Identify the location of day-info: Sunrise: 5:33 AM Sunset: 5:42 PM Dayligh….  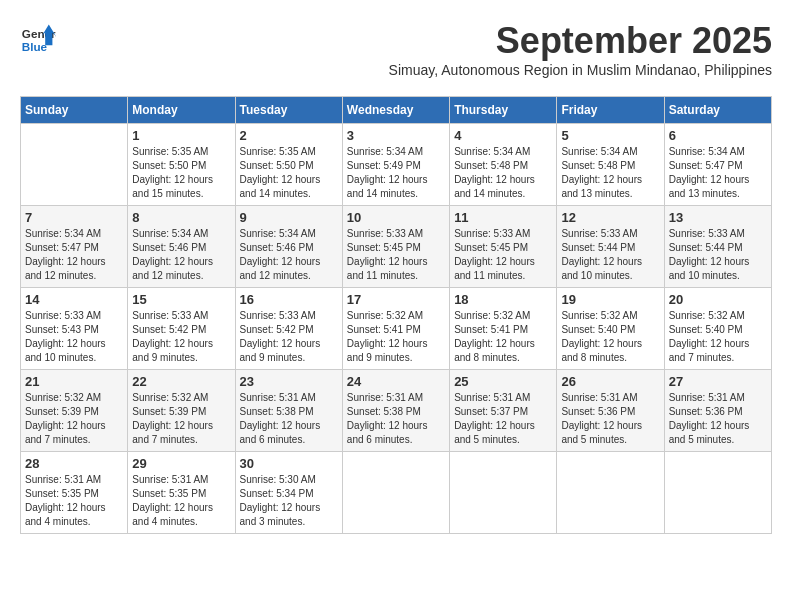
(289, 337).